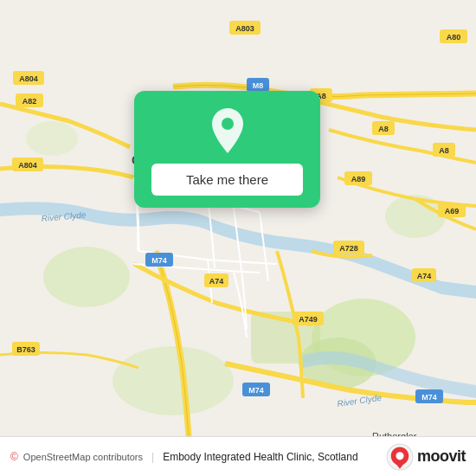  Describe the element at coordinates (260, 457) in the screenshot. I see `location-title: Embody Integrated Health Clinic, Scotlan…` at that location.